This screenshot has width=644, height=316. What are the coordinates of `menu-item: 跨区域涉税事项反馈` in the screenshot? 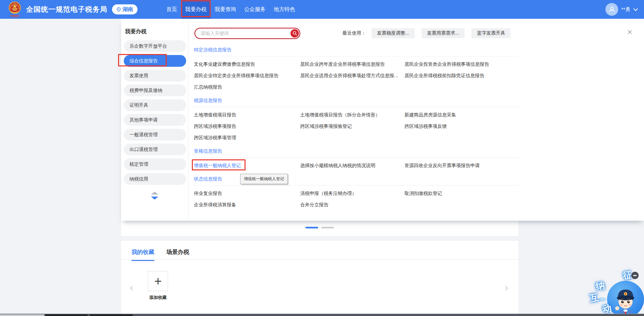 It's located at (426, 126).